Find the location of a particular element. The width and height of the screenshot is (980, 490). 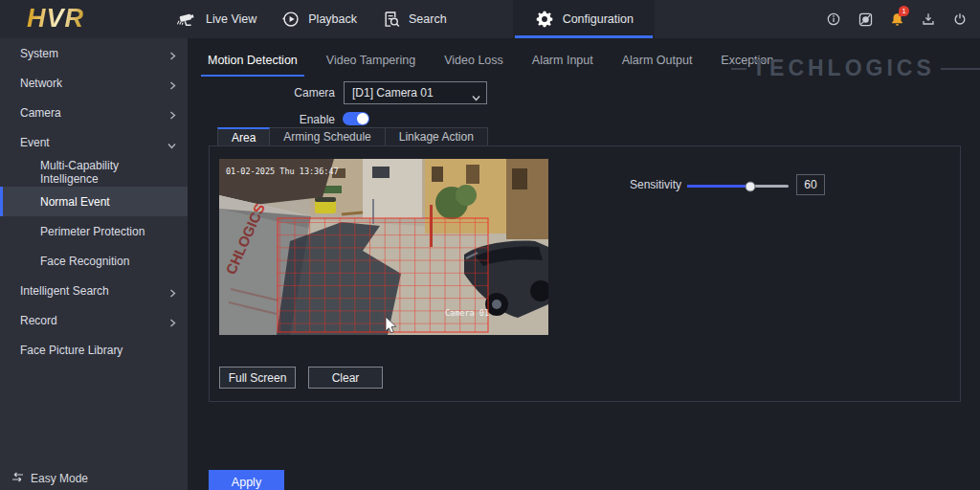

sidebar-item-perimeter-protection: Perimeter Protection is located at coordinates (94, 232).